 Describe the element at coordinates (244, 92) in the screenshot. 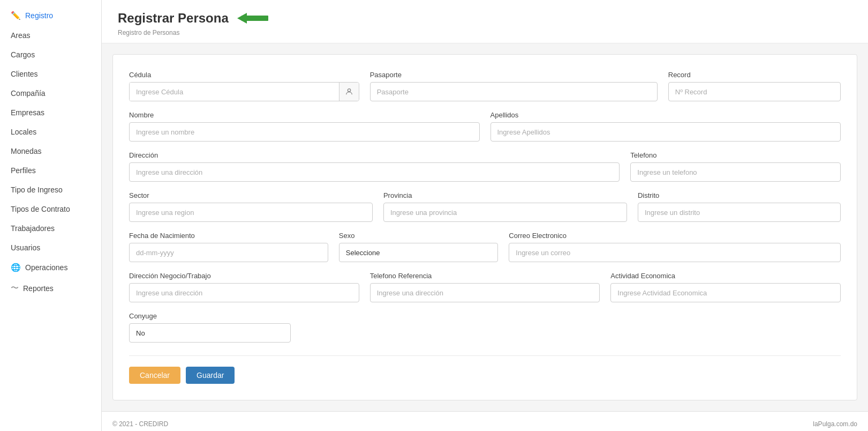

I see `cedula-input-wrapper` at that location.